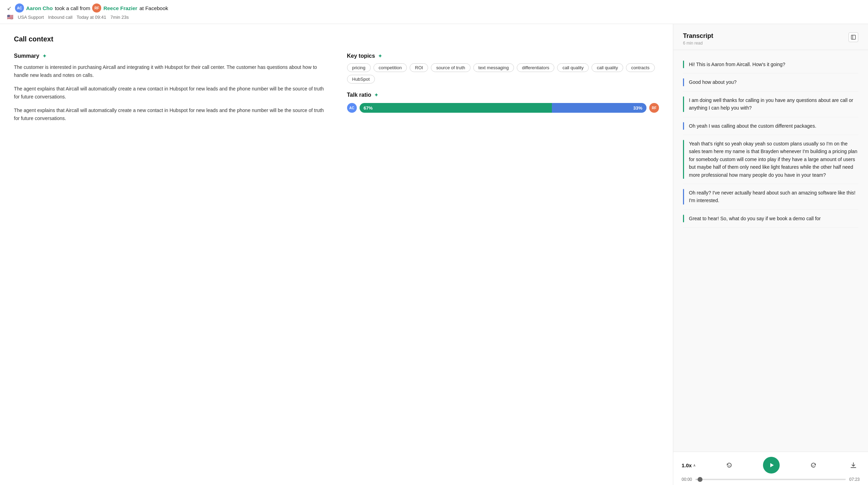 The height and width of the screenshot is (485, 868). What do you see at coordinates (753, 126) in the screenshot?
I see `message-text: Oh yeah I was calling about the custom d…` at bounding box center [753, 126].